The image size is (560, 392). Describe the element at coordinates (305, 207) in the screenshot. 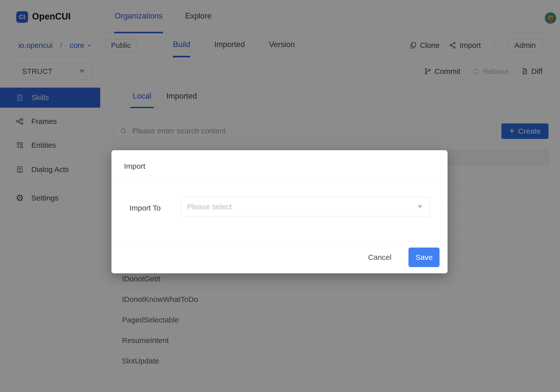

I see `import-to-select: Please select` at that location.